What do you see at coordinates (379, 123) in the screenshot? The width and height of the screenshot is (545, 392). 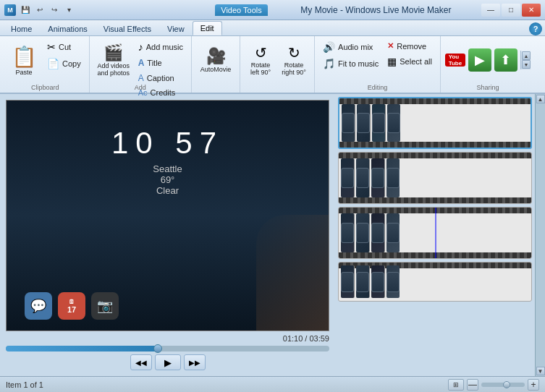 I see `phone-thumb3` at bounding box center [379, 123].